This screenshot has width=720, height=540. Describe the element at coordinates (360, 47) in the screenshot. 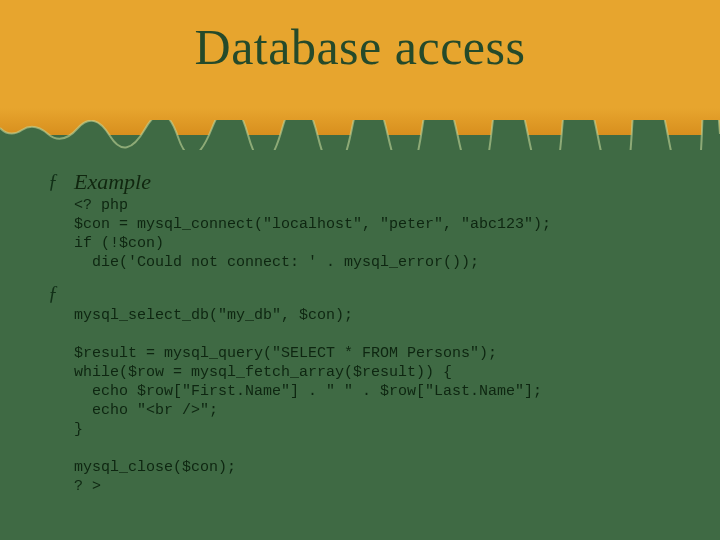

I see `slide-title: Database access` at that location.